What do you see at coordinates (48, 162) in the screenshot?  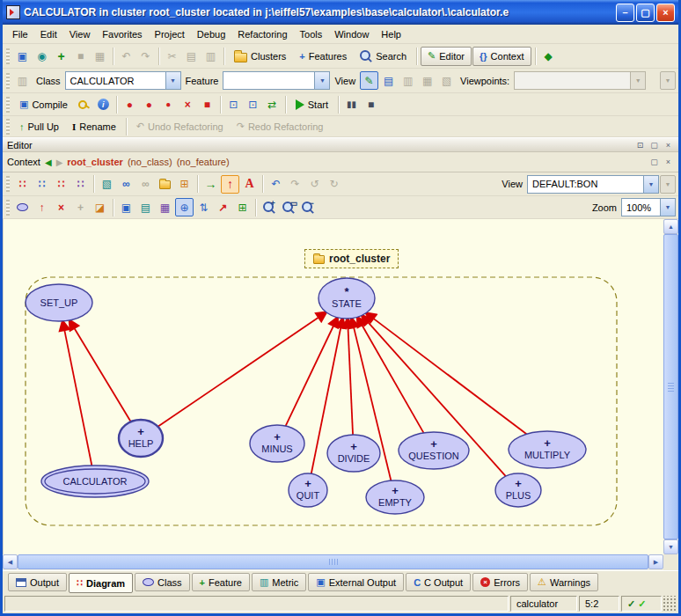 I see `history-back-button: ◀` at bounding box center [48, 162].